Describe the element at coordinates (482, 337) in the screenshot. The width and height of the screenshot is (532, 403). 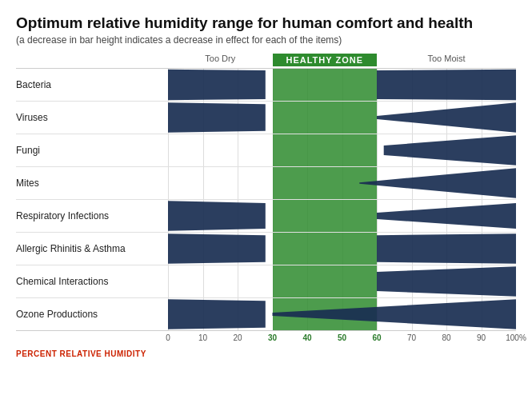
I see `x-axis-tick-label: 90` at that location.